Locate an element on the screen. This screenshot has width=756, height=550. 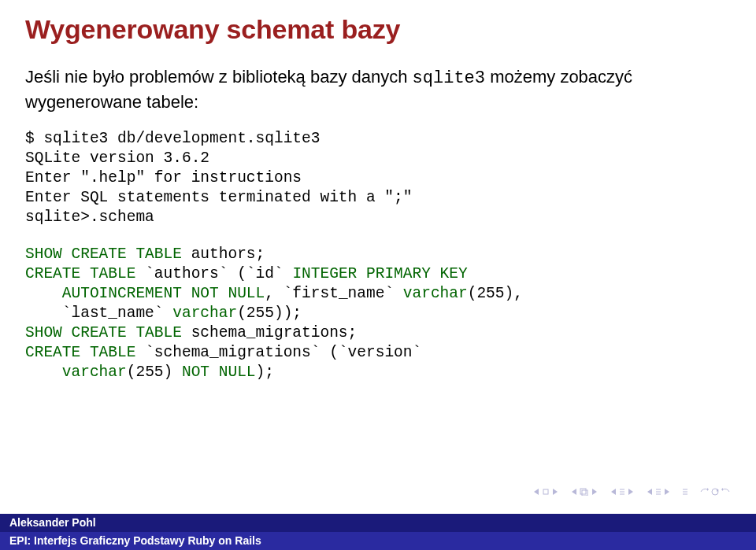
nav-compass-icon is located at coordinates (685, 492).